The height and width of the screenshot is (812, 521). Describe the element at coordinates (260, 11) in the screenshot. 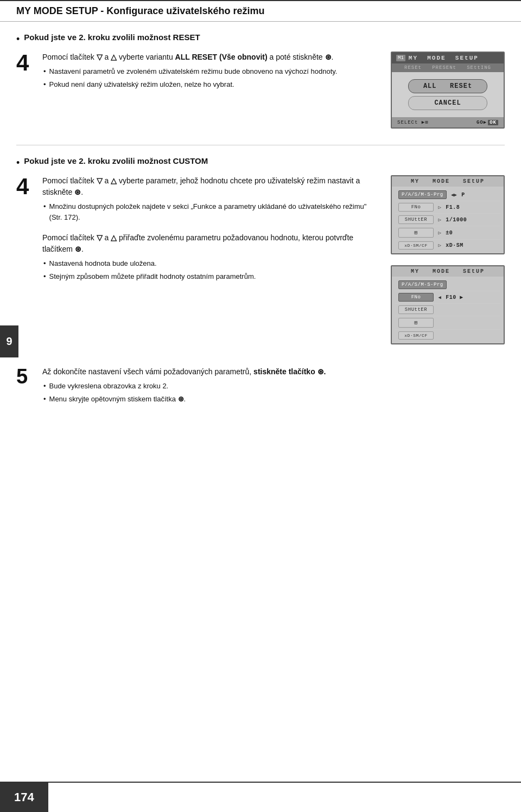

I see `page-title: MY MODE SETUP - Konfigurace uživatelskéh…` at that location.